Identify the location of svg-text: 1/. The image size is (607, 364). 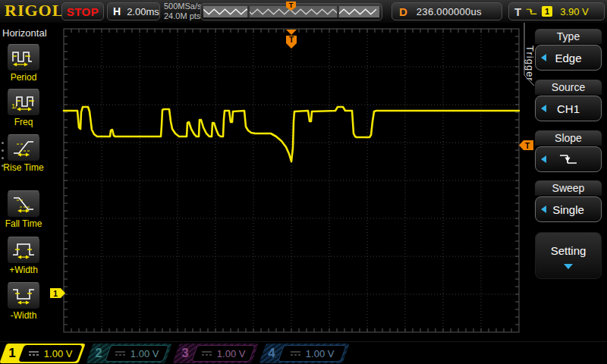
(14, 106).